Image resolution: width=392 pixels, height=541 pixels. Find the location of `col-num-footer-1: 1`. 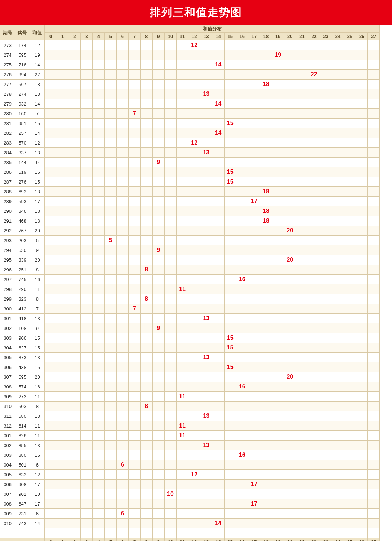

col-num-footer-1: 1 is located at coordinates (63, 540).